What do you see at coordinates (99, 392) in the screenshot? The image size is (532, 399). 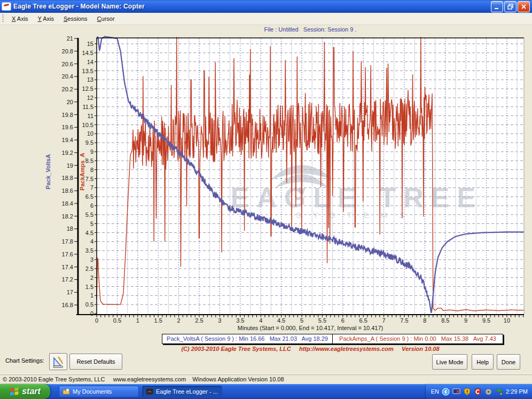 I see `task-my-documents: My Documents` at bounding box center [99, 392].